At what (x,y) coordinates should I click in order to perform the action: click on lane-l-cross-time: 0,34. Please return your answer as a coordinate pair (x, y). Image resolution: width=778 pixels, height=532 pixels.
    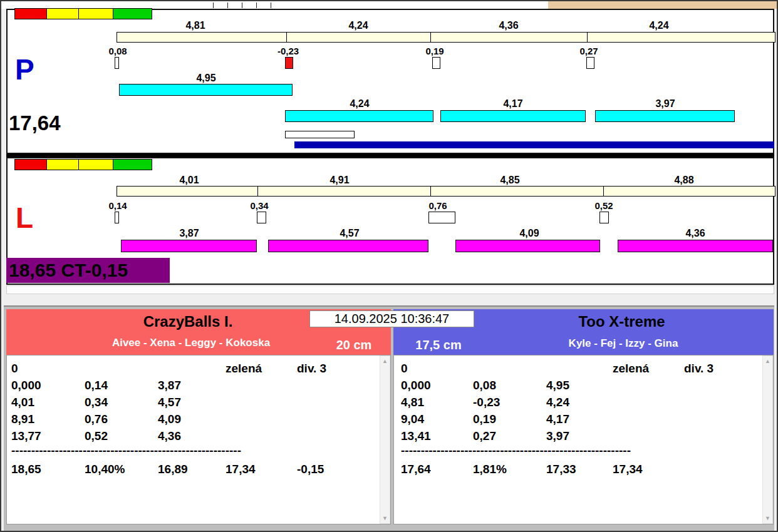
    Looking at the image, I should click on (259, 205).